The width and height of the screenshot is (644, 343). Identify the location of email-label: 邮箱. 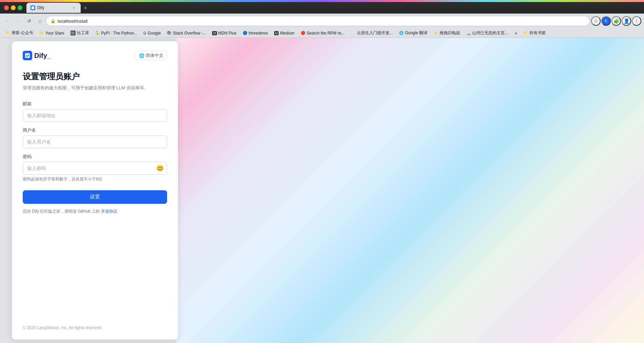
(95, 104).